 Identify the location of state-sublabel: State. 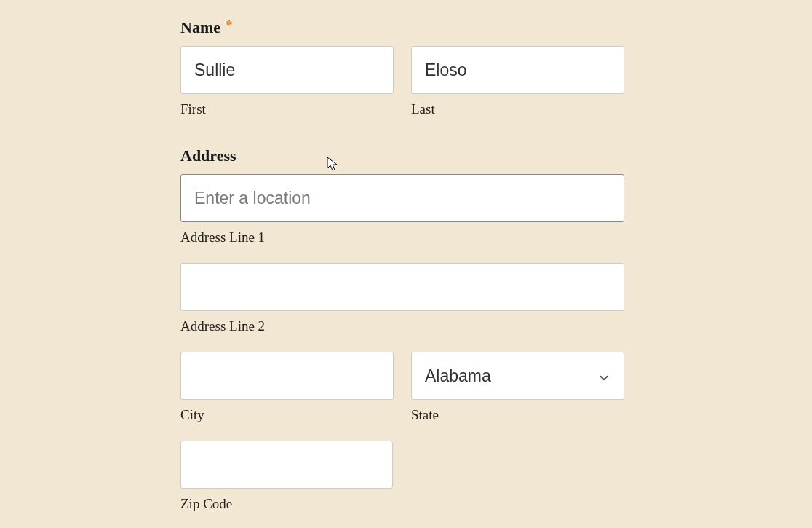
(518, 415).